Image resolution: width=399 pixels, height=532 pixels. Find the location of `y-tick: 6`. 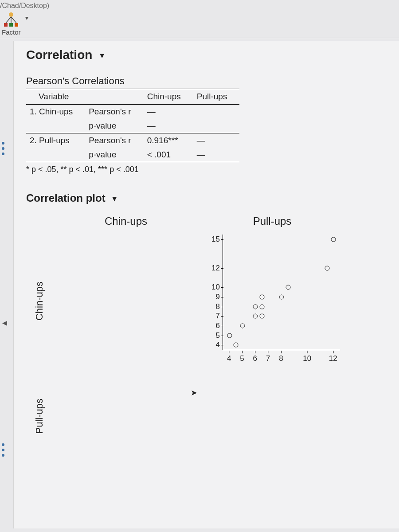

y-tick: 6 is located at coordinates (213, 326).